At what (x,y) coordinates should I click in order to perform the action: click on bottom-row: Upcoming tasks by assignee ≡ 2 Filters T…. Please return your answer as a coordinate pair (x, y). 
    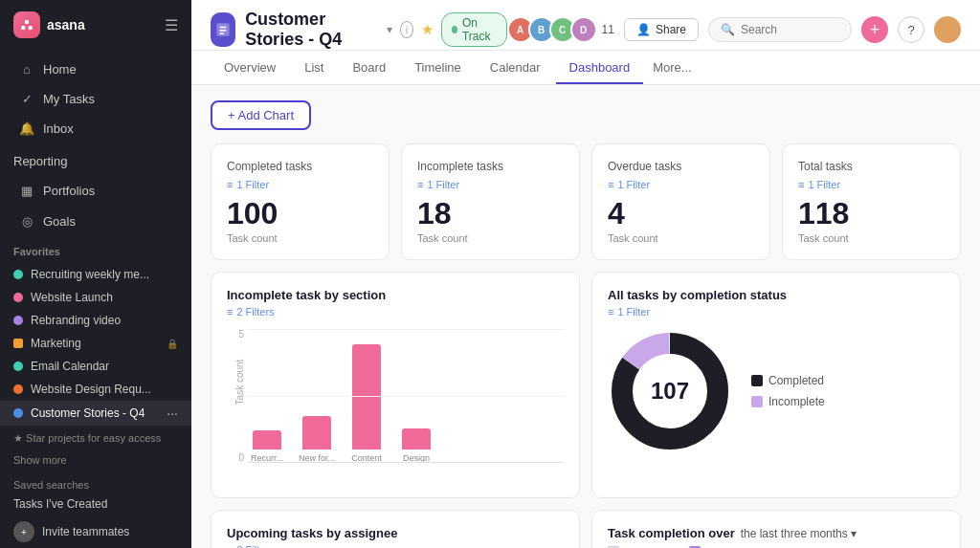
    Looking at the image, I should click on (586, 529).